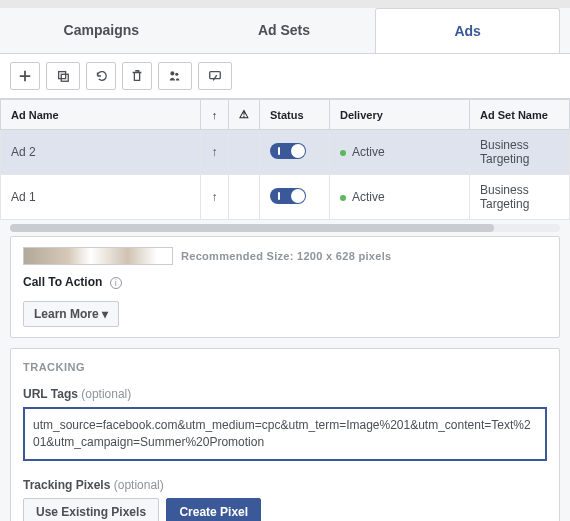 This screenshot has width=570, height=521. Describe the element at coordinates (137, 76) in the screenshot. I see `delete-button` at that location.